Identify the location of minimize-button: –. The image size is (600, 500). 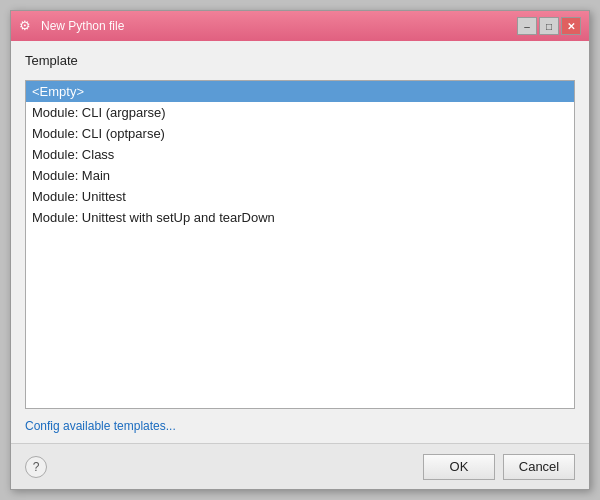
(527, 26).